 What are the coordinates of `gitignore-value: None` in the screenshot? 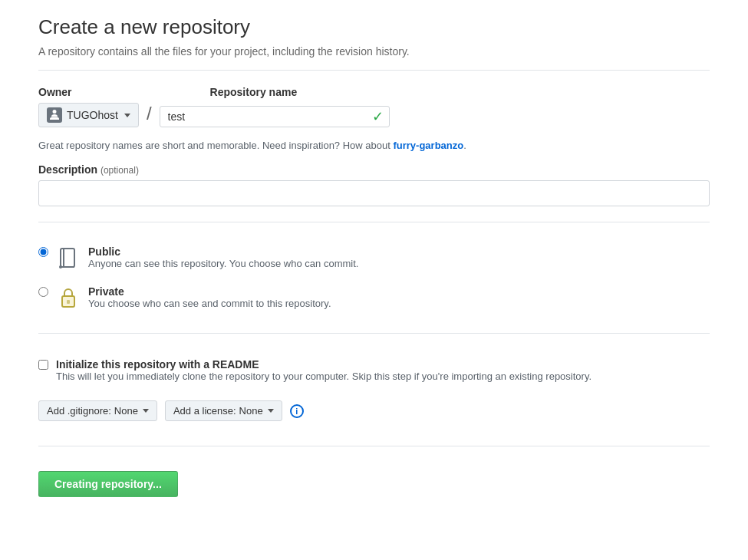 It's located at (126, 411).